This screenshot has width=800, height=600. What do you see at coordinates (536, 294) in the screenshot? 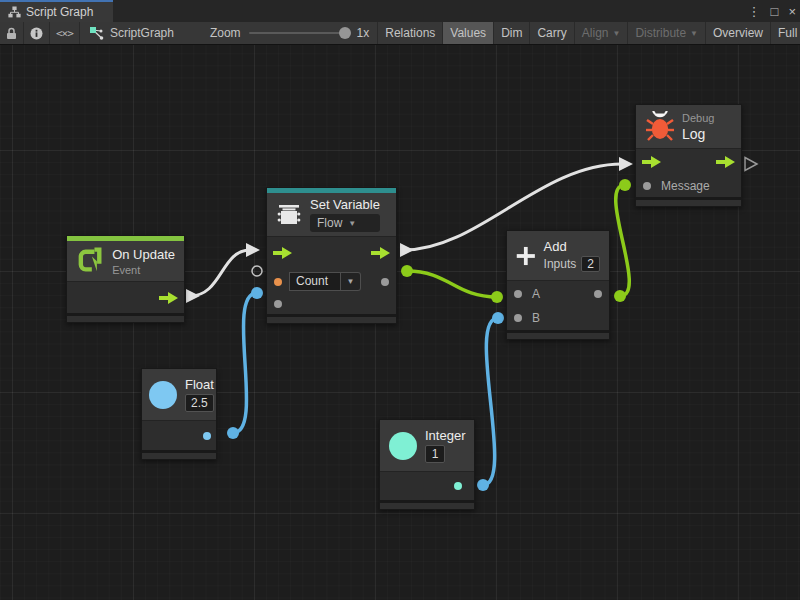
I see `port-label-a: A` at bounding box center [536, 294].